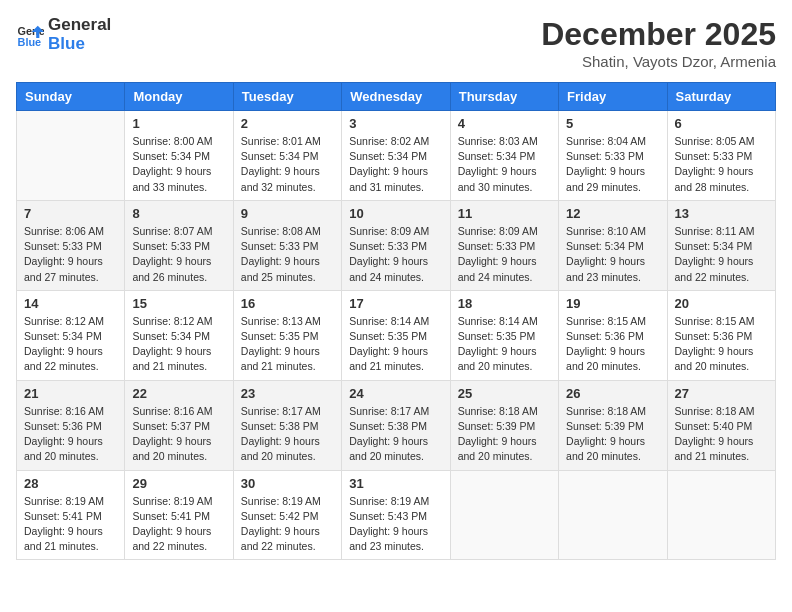 Image resolution: width=792 pixels, height=612 pixels. Describe the element at coordinates (613, 156) in the screenshot. I see `calendar-cell: 5Sunrise: 8:04 AMSunset: 5:33 PMDaylight…` at that location.